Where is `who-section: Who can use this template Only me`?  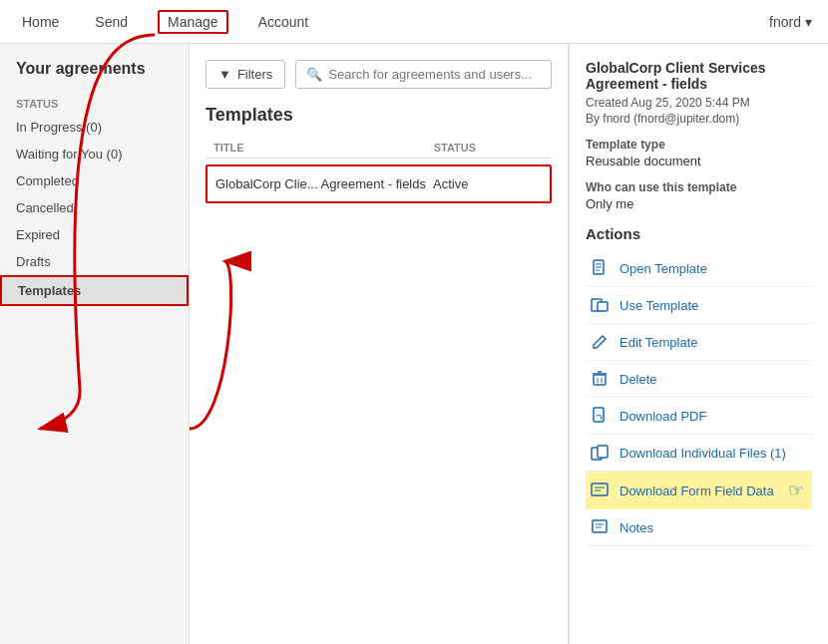
who-section: Who can use this template Only me is located at coordinates (698, 195).